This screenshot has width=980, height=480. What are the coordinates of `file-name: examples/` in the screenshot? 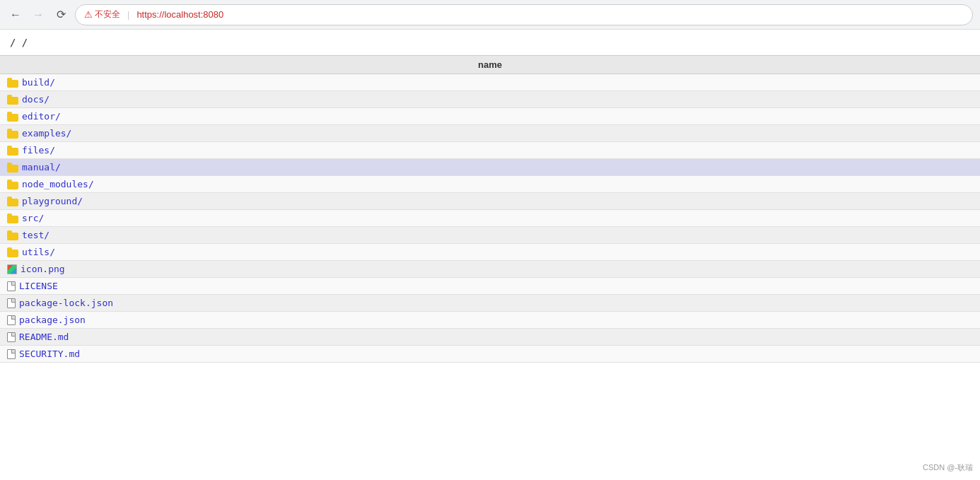 It's located at (47, 133).